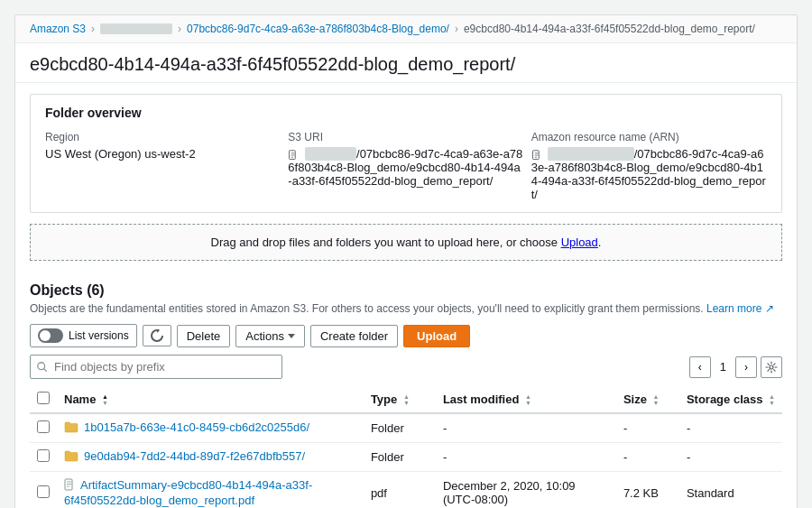 The image size is (812, 508). Describe the element at coordinates (195, 457) in the screenshot. I see `row-name-link: 9e0dab94-7dd2-44bd-89d7-f2e67dbfb557/` at that location.